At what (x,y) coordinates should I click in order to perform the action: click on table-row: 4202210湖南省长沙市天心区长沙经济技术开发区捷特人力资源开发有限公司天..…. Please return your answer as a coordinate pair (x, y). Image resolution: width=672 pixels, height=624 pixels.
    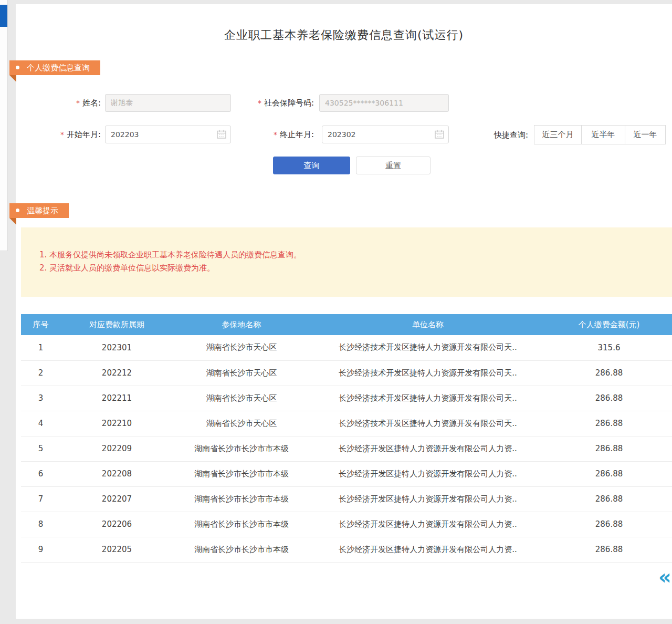
    Looking at the image, I should click on (346, 423).